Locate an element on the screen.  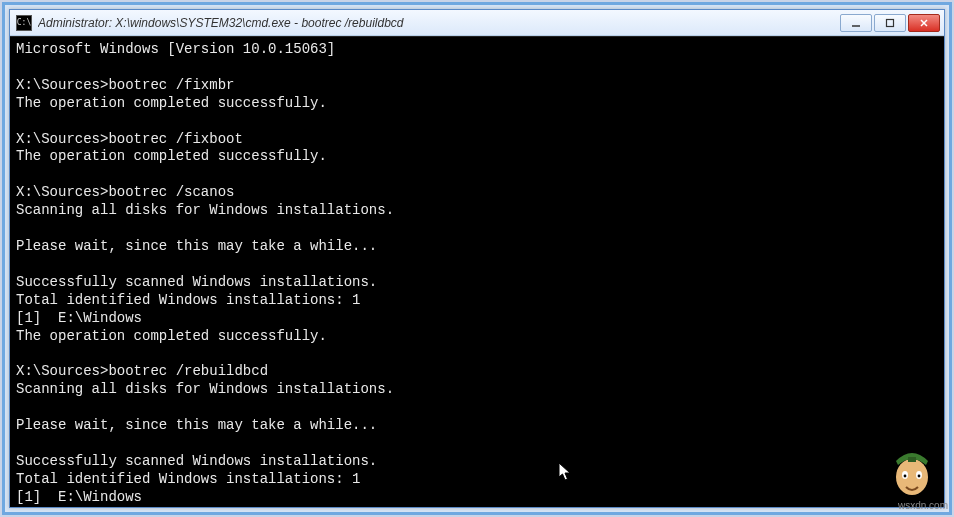
window-title: Administrator: X:\windows\SYSTEM32\cmd.e… is located at coordinates (439, 23).